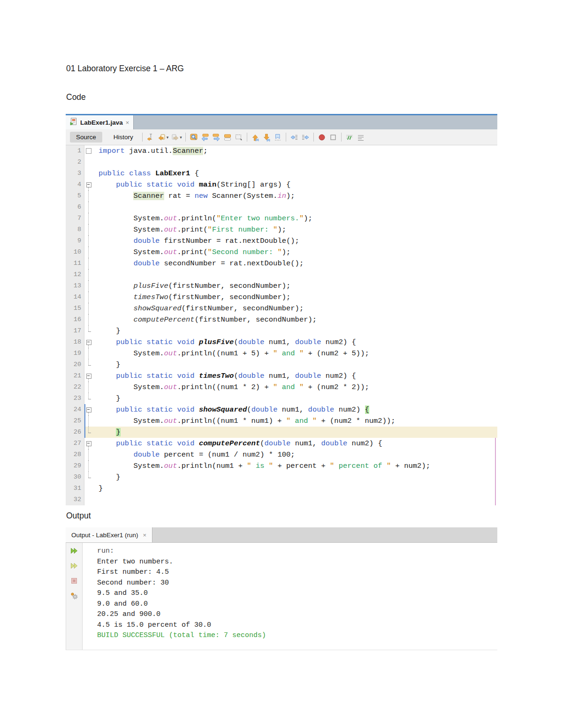  I want to click on previous-bookmark-icon, so click(255, 137).